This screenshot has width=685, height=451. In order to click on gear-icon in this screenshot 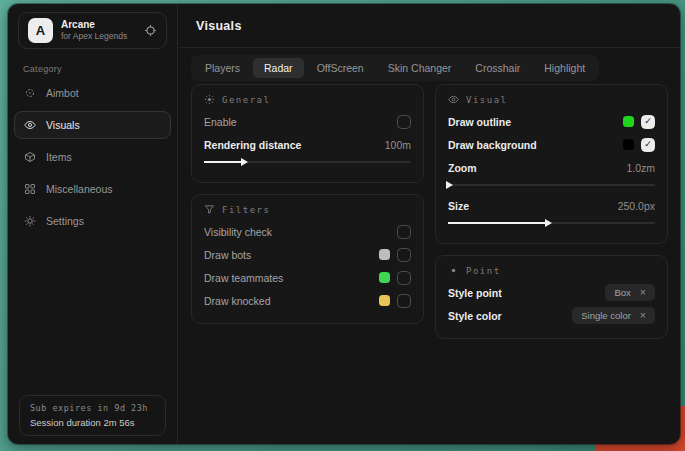, I will do `click(30, 221)`.